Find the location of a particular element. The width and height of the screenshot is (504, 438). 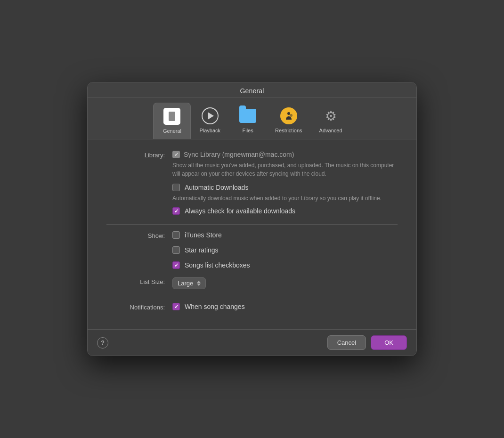

tab-restrictions: Restrictions is located at coordinates (288, 121).